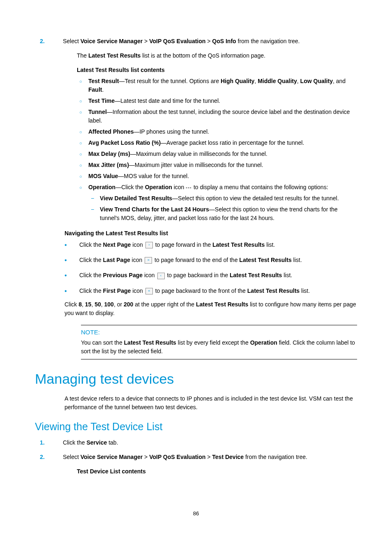  What do you see at coordinates (218, 260) in the screenshot?
I see `list-item: •Click the Last Page icon » to page forw…` at bounding box center [218, 260].